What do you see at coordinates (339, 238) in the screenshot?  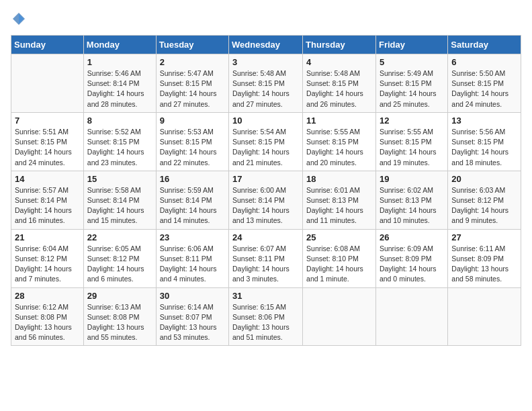 I see `day-number: 25` at bounding box center [339, 238].